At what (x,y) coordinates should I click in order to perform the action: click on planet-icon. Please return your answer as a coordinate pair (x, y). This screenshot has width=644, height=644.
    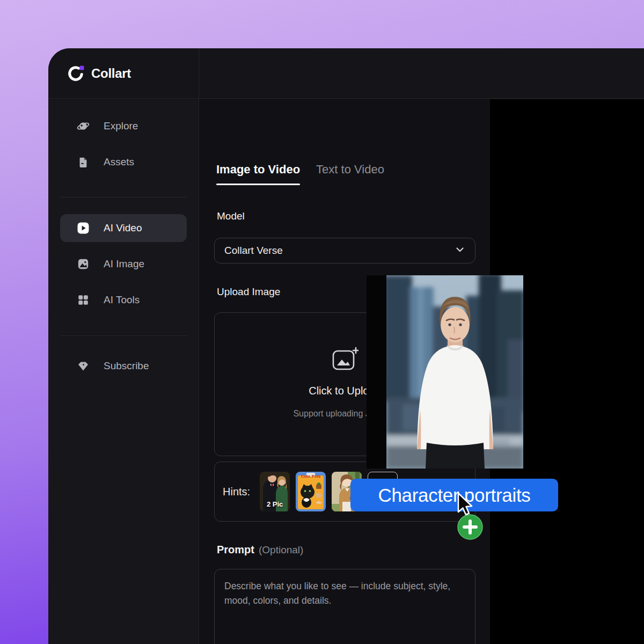
    Looking at the image, I should click on (83, 126).